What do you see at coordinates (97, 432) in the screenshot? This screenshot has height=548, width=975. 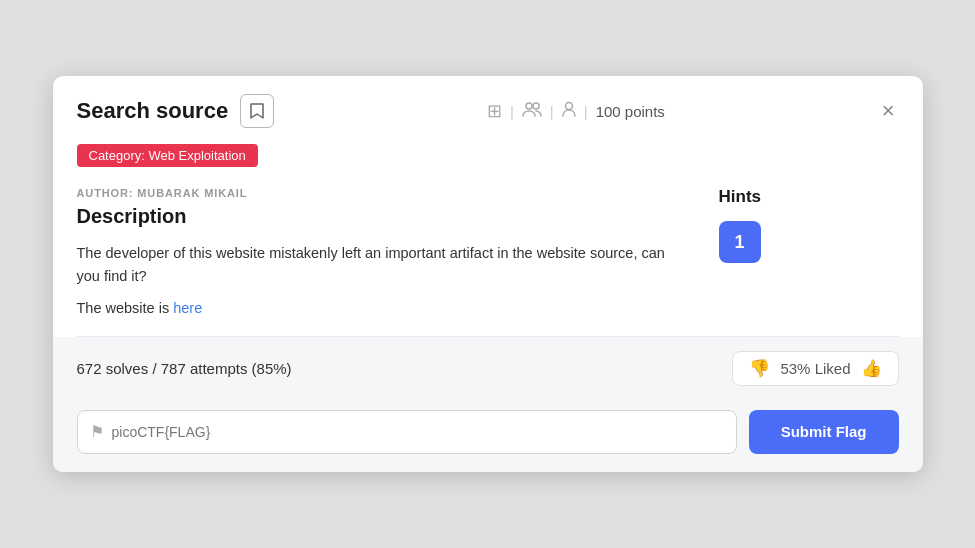 I see `flag-icon: ⚑` at bounding box center [97, 432].